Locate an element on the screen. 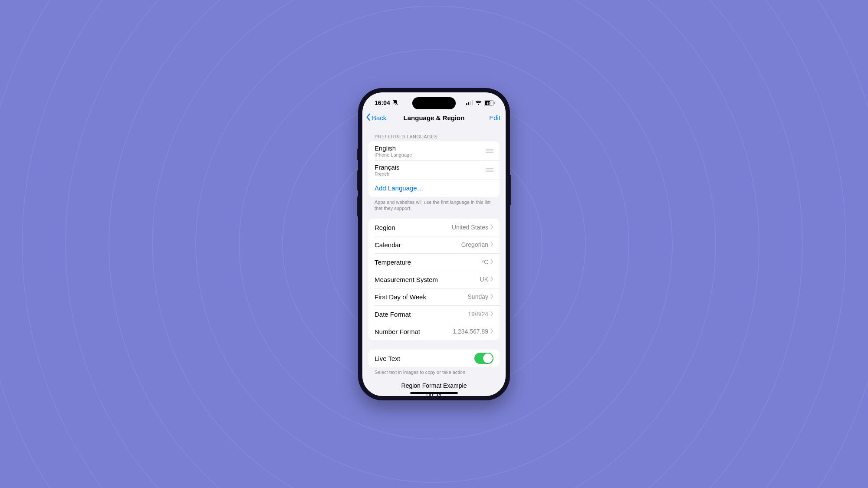 The image size is (868, 488). silent-switch is located at coordinates (358, 154).